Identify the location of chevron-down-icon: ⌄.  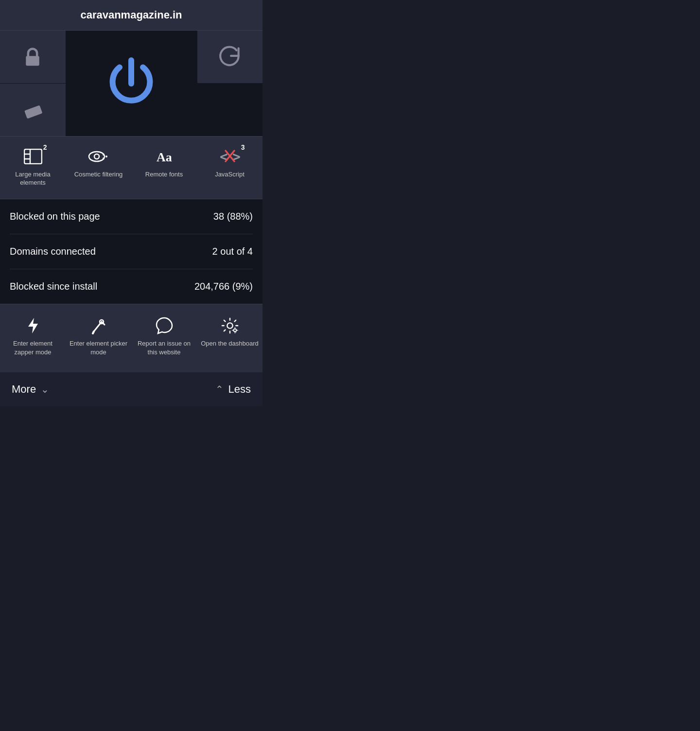
(45, 389).